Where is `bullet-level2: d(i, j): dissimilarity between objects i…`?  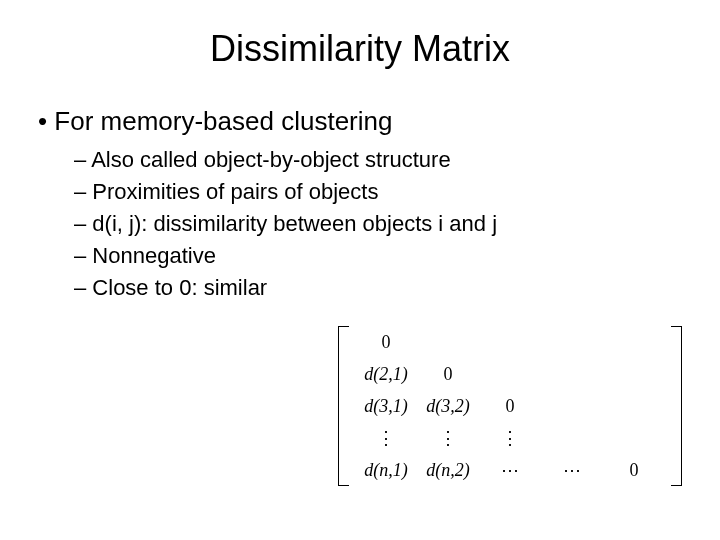
bullet-level2: d(i, j): dissimilarity between objects i… is located at coordinates (382, 224).